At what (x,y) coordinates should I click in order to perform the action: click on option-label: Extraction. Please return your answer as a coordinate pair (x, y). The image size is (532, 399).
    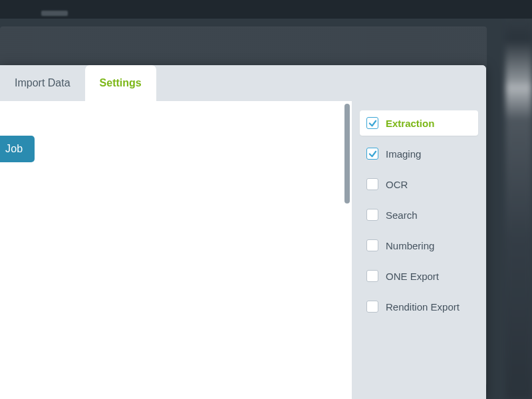
    Looking at the image, I should click on (410, 124).